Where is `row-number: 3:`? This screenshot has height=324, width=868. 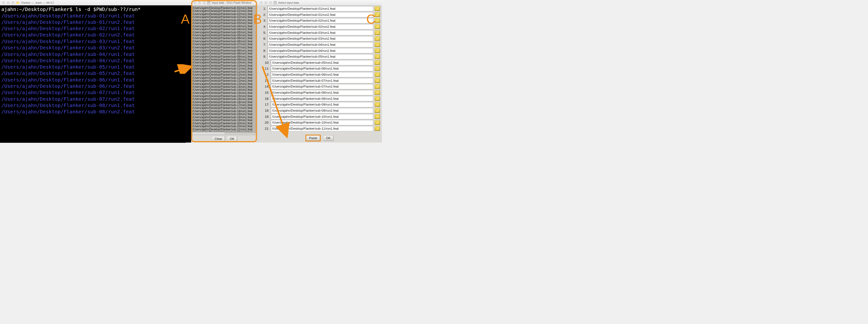 row-number: 3: is located at coordinates (263, 21).